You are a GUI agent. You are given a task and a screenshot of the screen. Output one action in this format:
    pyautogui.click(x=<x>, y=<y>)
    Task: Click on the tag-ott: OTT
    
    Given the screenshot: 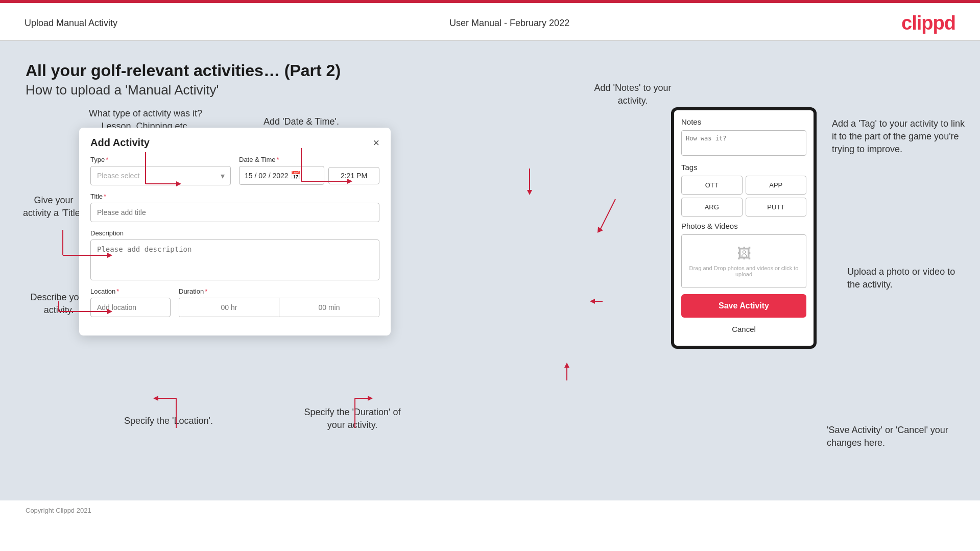 What is the action you would take?
    pyautogui.click(x=712, y=185)
    